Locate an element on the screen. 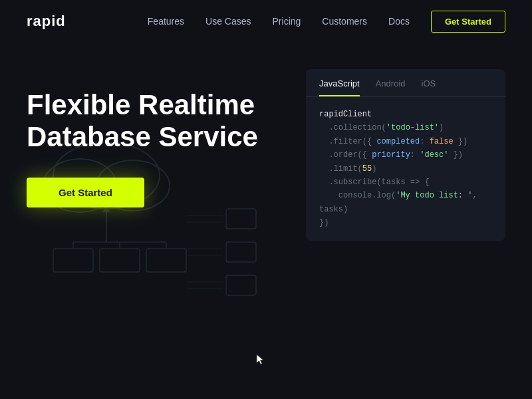 The image size is (532, 399). code-line-7: console.log('My todo list: ', tasks) is located at coordinates (406, 202).